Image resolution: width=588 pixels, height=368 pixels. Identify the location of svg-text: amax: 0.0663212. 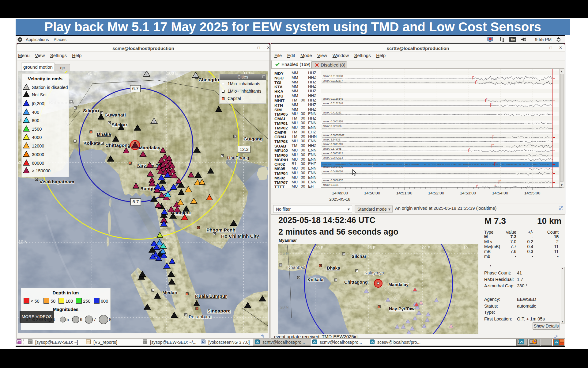
(333, 153).